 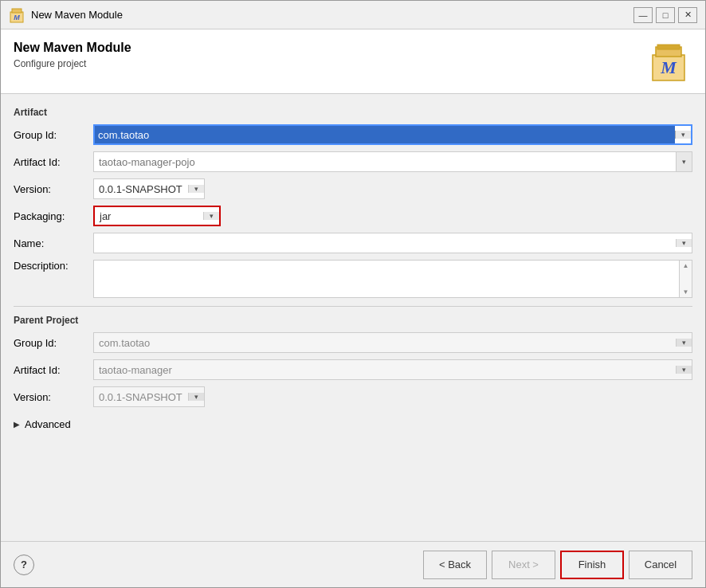 I want to click on description-scrollbar: ▲ ▼, so click(x=685, y=279).